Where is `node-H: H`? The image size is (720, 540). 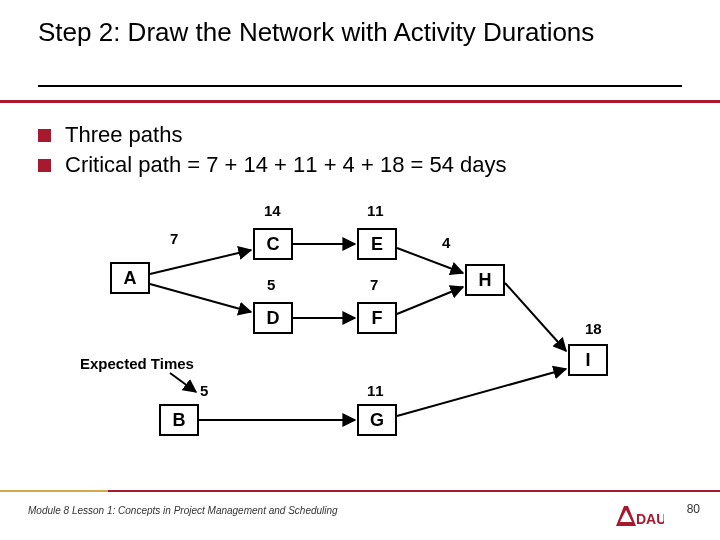
node-H: H is located at coordinates (485, 280).